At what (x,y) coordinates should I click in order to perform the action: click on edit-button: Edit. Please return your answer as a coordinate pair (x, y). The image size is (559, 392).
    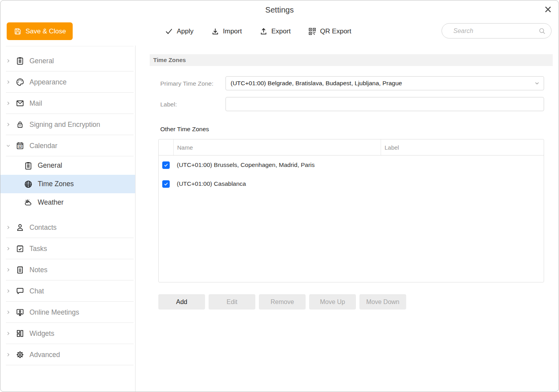
    Looking at the image, I should click on (232, 302).